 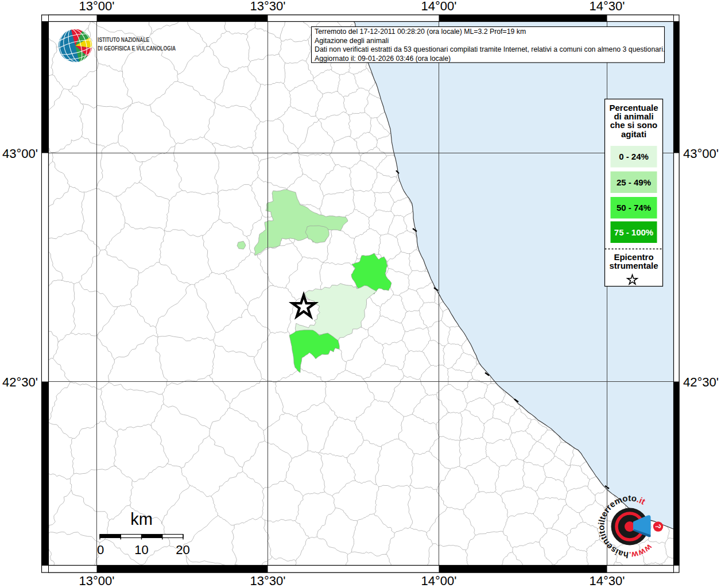 I want to click on svg-text: agitati, so click(x=634, y=134).